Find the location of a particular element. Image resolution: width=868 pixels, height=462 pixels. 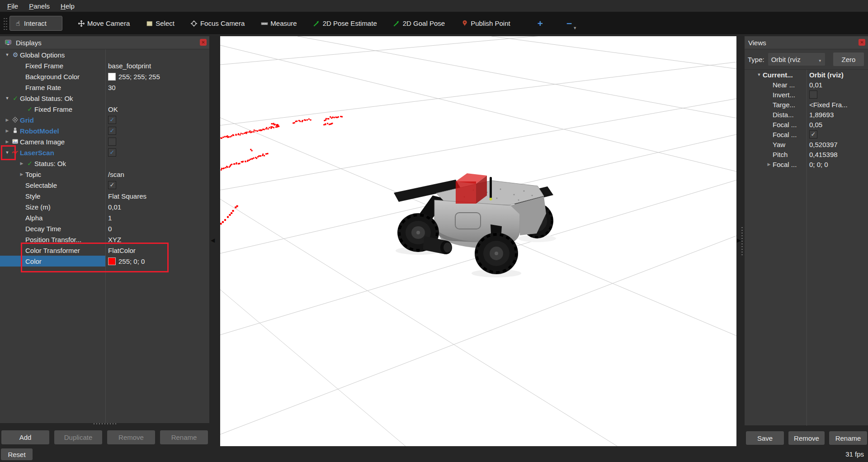

display-row-decay-time: Decay Time0 is located at coordinates (105, 229).